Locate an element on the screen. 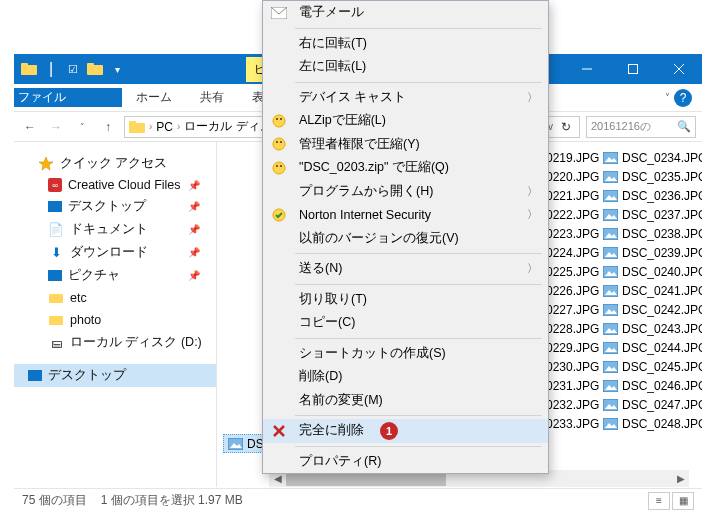  menu-item: ALZipで圧縮(L) is located at coordinates (406, 121).